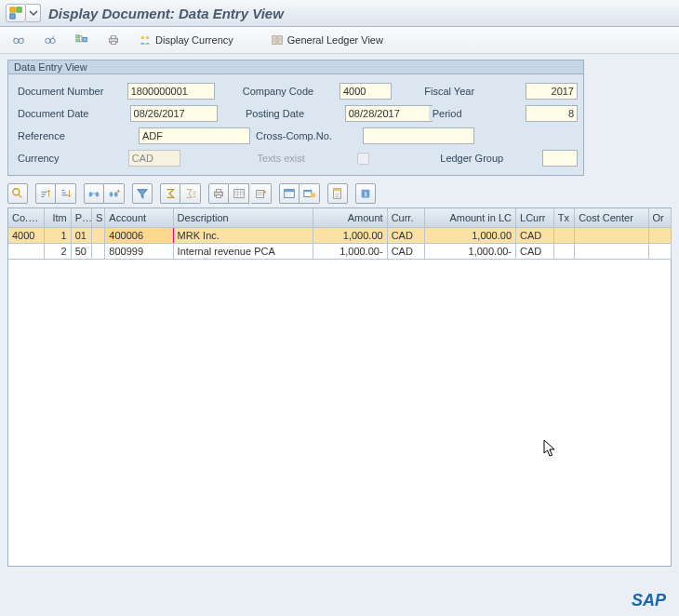  I want to click on company-code-field, so click(366, 91).